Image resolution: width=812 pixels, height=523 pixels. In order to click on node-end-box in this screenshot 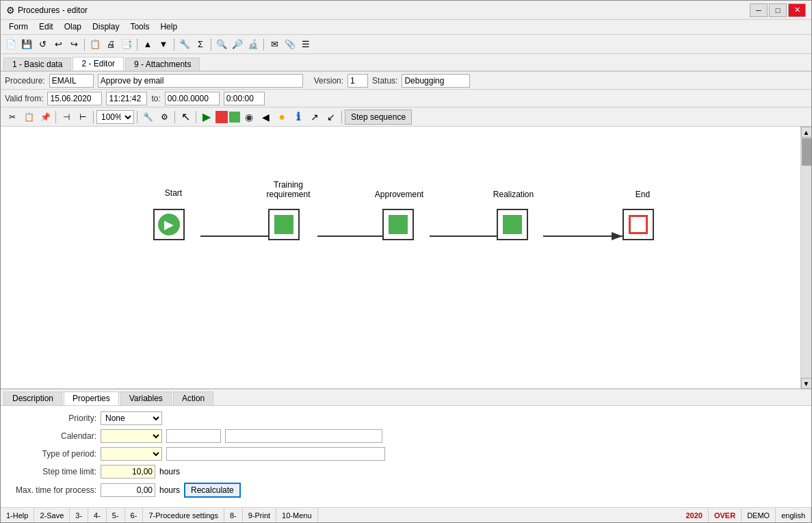, I will do `click(638, 225)`.